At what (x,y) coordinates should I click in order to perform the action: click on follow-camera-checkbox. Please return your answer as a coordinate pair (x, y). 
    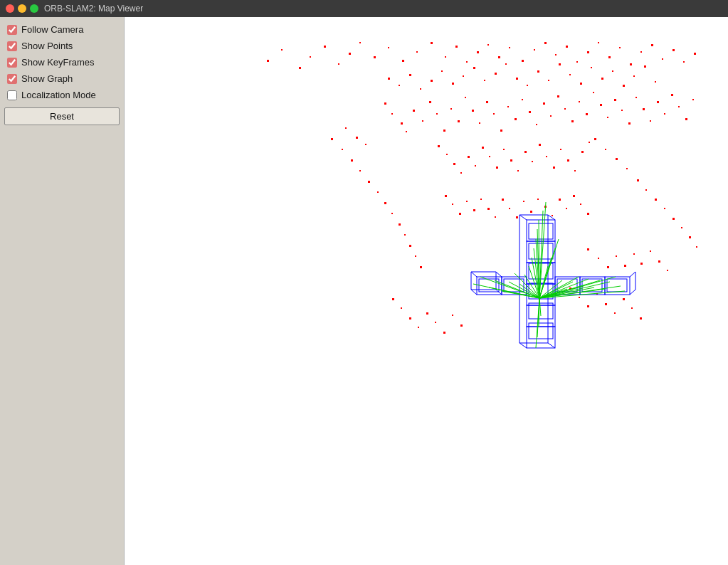
    Looking at the image, I should click on (12, 30).